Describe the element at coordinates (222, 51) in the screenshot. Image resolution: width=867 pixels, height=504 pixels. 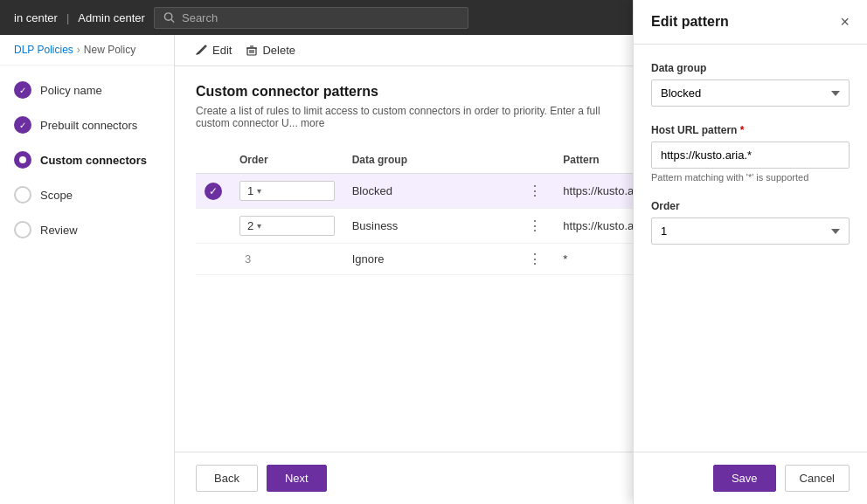
I see `edit-label: Edit` at that location.